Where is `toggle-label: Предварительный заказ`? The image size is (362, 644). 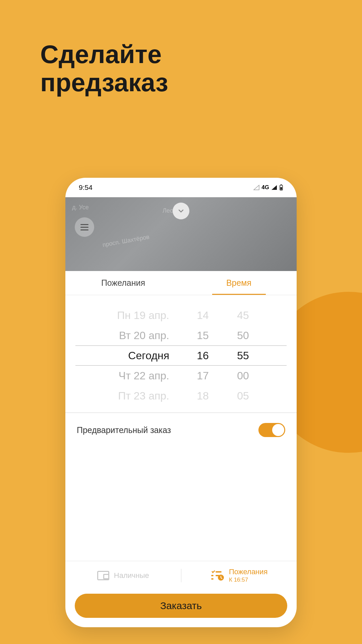 toggle-label: Предварительный заказ is located at coordinates (124, 430).